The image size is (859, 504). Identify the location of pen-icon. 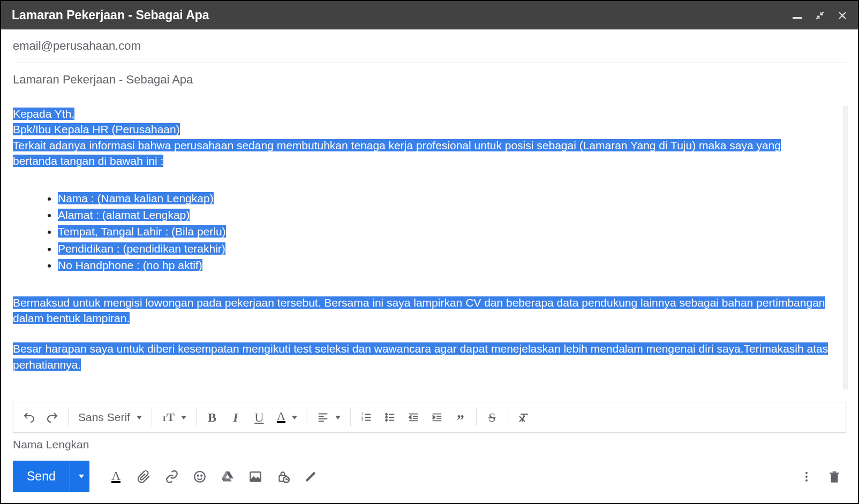
(311, 477).